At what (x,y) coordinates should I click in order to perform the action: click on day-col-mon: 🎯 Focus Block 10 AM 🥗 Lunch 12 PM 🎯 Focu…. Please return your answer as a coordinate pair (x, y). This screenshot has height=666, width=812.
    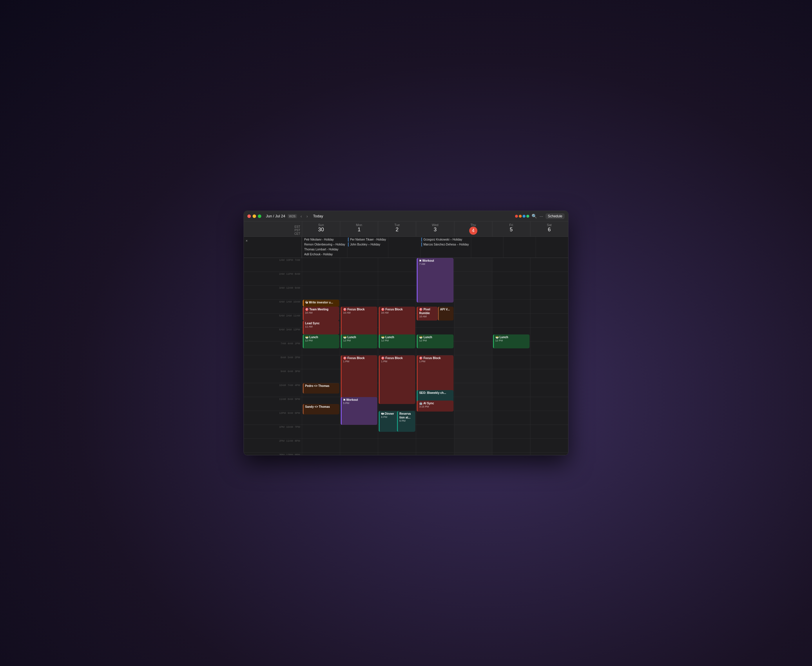
    Looking at the image, I should click on (359, 356).